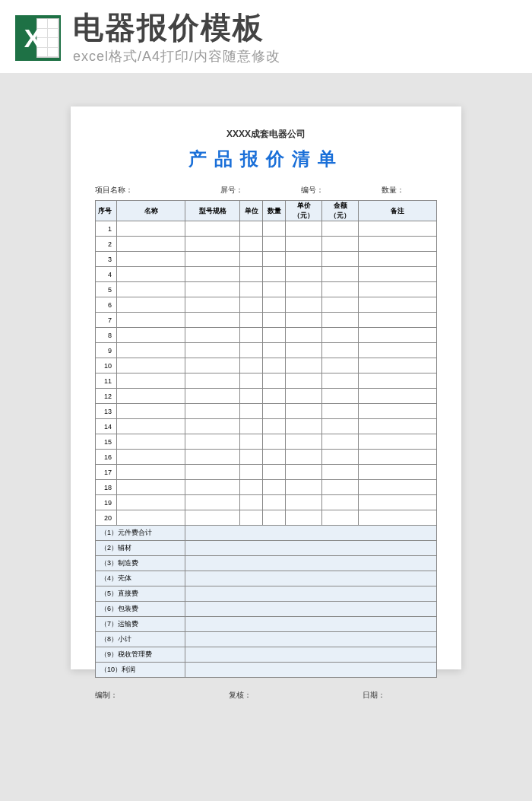 This screenshot has height=801, width=532. What do you see at coordinates (259, 190) in the screenshot?
I see `screen-label: 屏号：` at bounding box center [259, 190].